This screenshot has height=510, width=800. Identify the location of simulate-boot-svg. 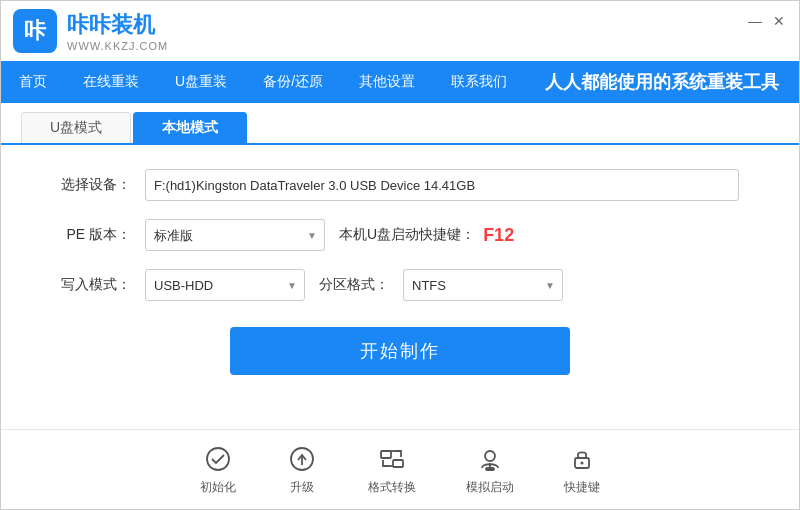
(490, 459).